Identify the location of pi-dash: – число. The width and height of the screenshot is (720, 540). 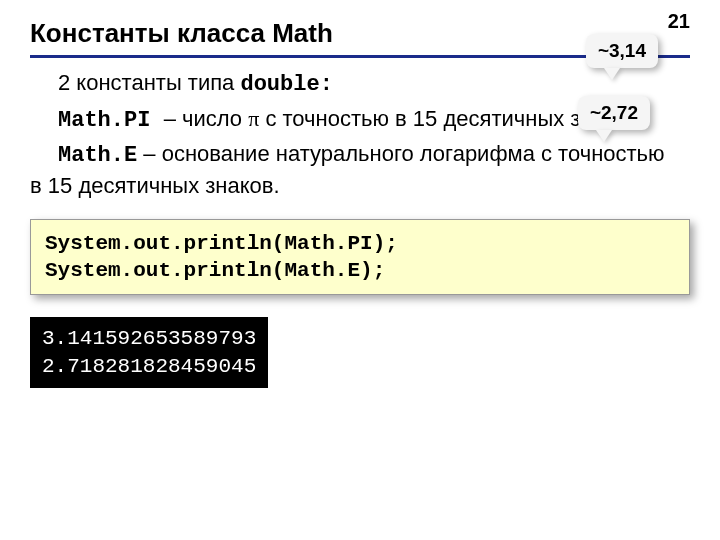
(206, 118).